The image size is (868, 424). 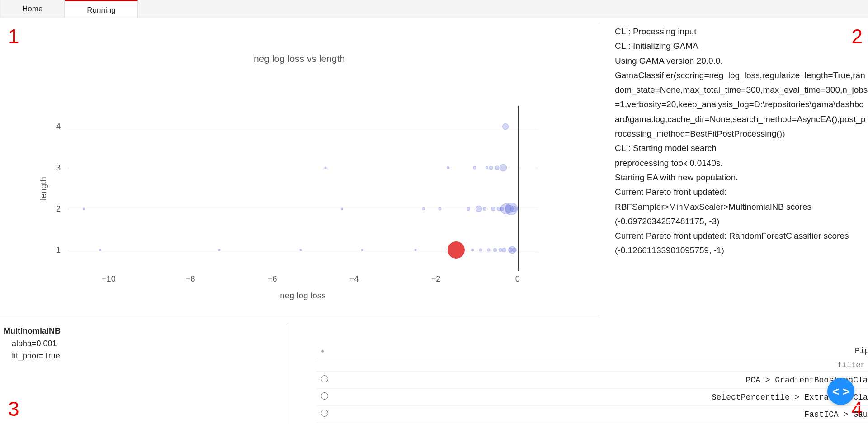 I want to click on y-tick-label: 3, so click(x=58, y=167).